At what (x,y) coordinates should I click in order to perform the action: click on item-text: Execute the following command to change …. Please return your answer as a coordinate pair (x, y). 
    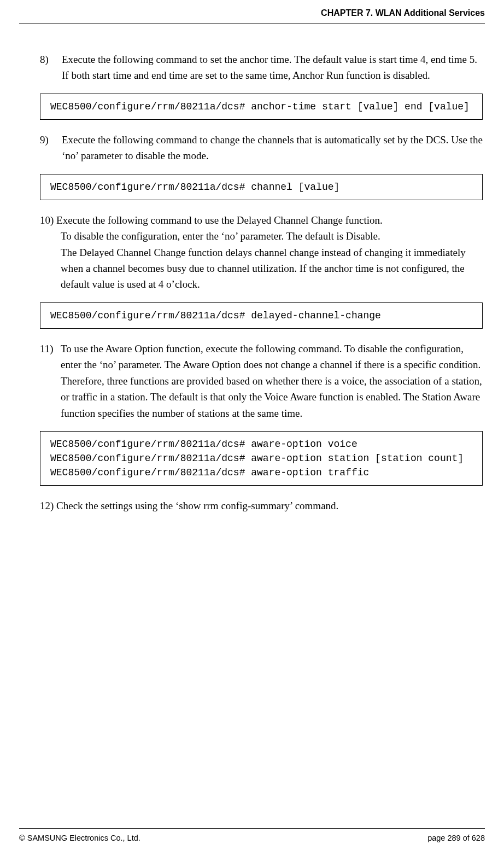
    Looking at the image, I should click on (273, 148).